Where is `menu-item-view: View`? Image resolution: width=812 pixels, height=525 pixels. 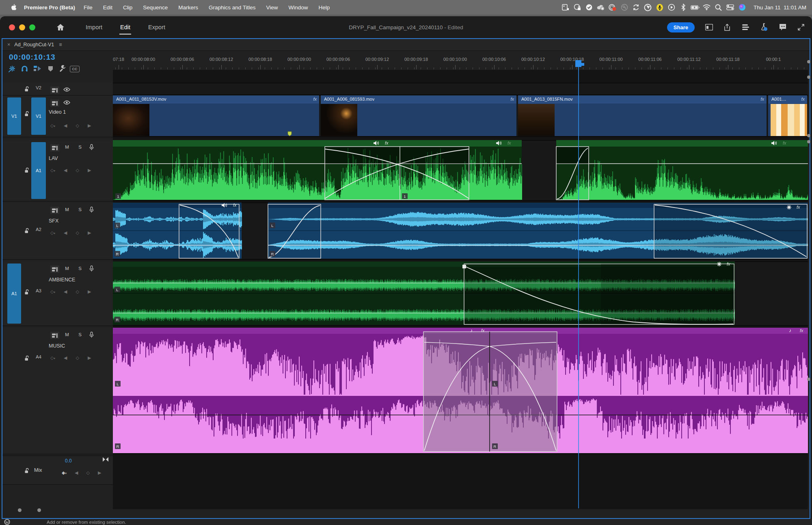 menu-item-view: View is located at coordinates (272, 7).